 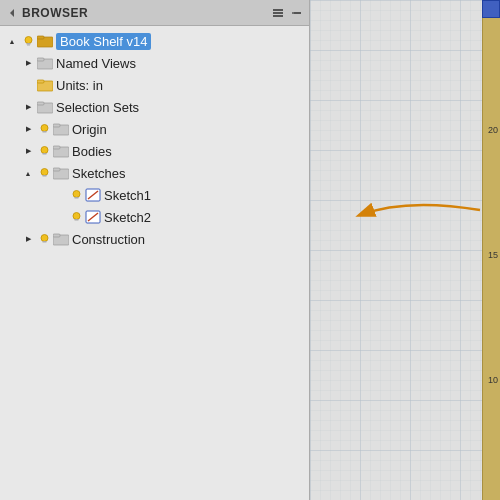 I want to click on bulb-icon-construction, so click(x=44, y=239).